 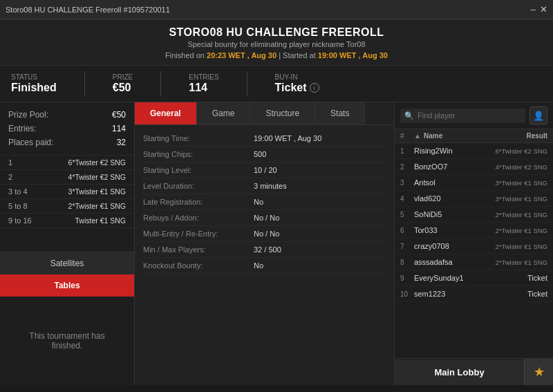 I want to click on player-row: 1Rising2Win6*Twister €2 SNG, so click(x=474, y=151).